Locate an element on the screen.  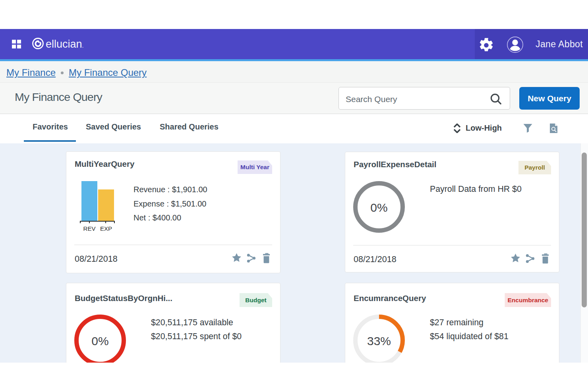
svg-text: REV is located at coordinates (90, 229).